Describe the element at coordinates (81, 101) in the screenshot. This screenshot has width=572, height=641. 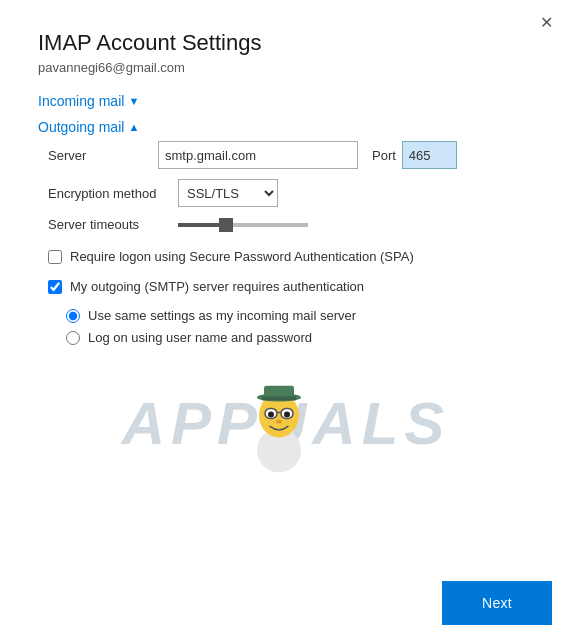
I see `incoming-mail-label: Incoming mail` at that location.